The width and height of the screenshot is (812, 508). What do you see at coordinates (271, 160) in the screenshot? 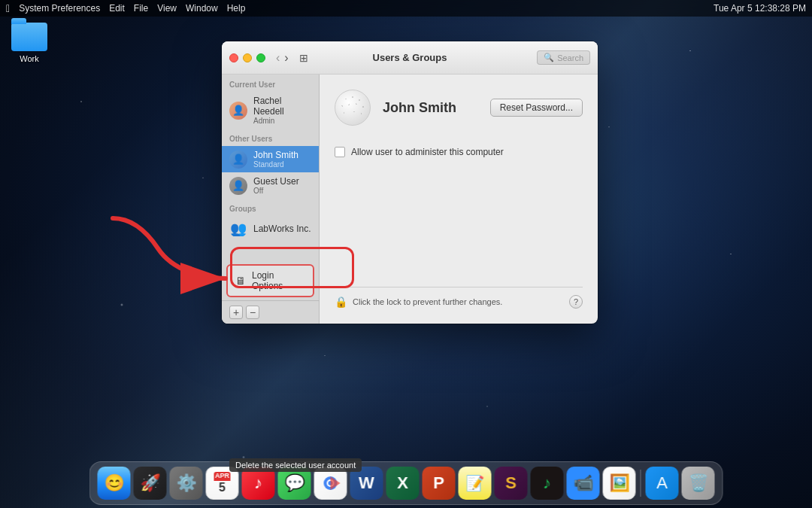
I see `sidebar-item-john: 👤 John Smith Standard` at bounding box center [271, 160].